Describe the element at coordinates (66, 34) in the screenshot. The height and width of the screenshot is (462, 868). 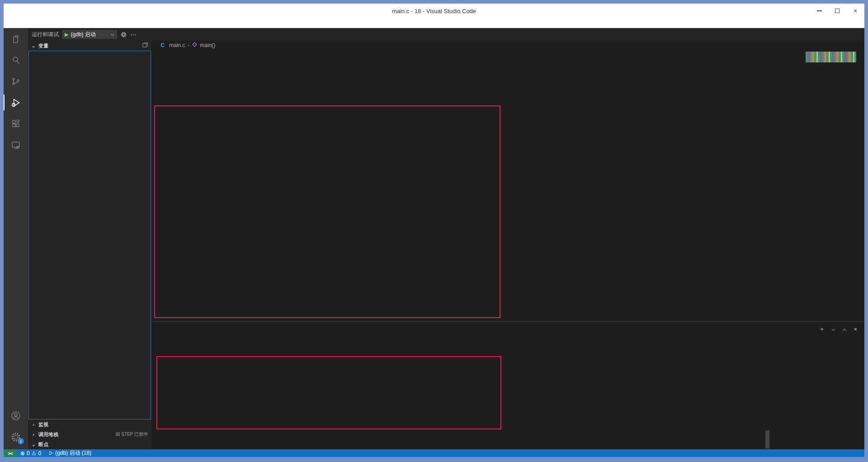
I see `start-debug-icon: ▶` at that location.